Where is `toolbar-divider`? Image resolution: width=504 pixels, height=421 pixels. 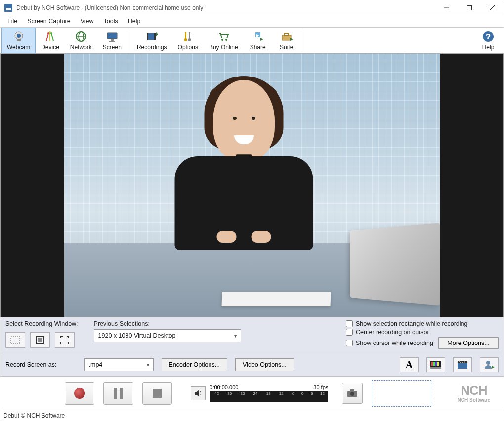
toolbar-divider is located at coordinates (129, 40).